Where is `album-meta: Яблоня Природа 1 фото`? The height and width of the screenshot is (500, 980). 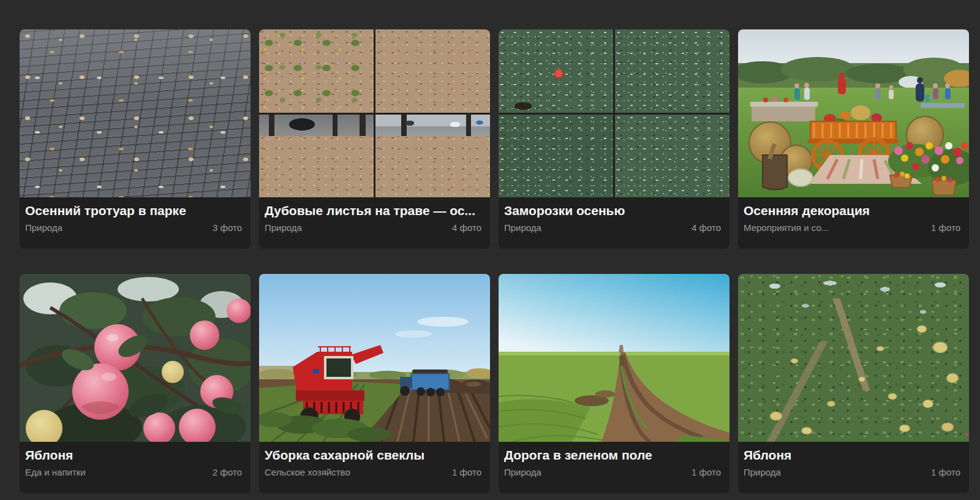
album-meta: Яблоня Природа 1 фото is located at coordinates (854, 460).